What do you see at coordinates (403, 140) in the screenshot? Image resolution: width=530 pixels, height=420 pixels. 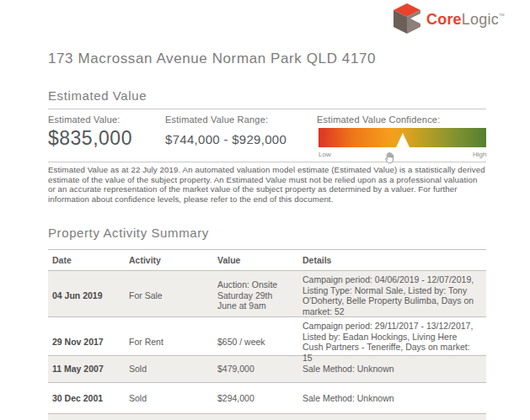 I see `confidence-marker` at bounding box center [403, 140].